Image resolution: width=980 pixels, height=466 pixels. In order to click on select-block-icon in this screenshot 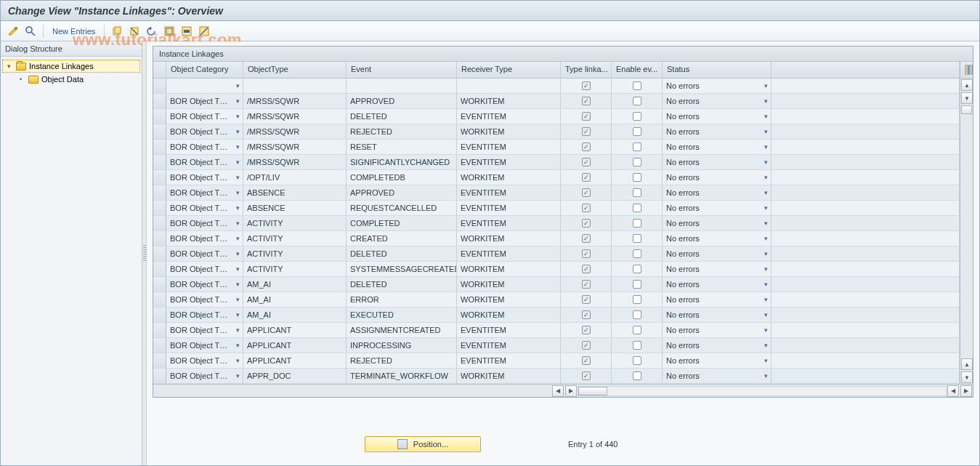, I will do `click(187, 31)`.